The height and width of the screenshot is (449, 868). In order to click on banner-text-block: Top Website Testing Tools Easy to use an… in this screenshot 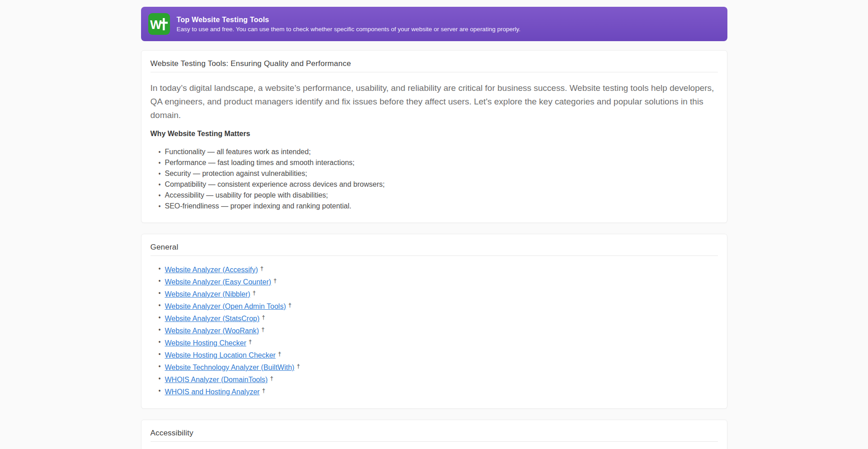, I will do `click(349, 24)`.